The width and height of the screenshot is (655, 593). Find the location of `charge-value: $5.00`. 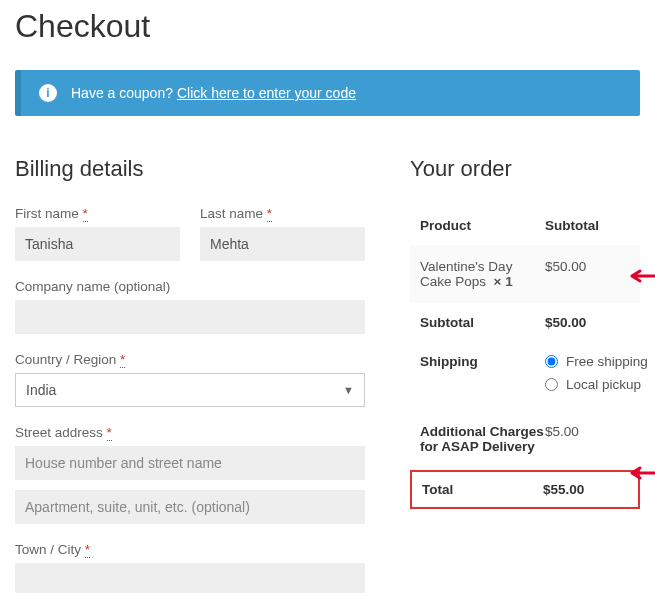

charge-value: $5.00 is located at coordinates (588, 439).